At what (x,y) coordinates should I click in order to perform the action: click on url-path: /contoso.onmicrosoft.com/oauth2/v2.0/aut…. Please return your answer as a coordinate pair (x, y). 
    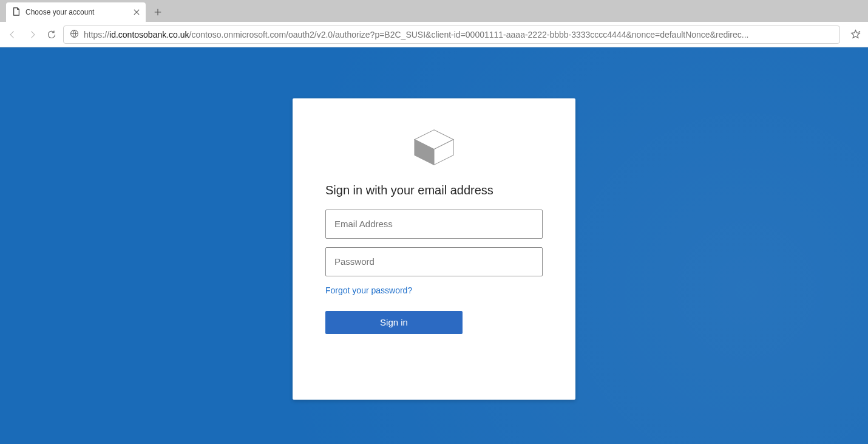
    Looking at the image, I should click on (469, 35).